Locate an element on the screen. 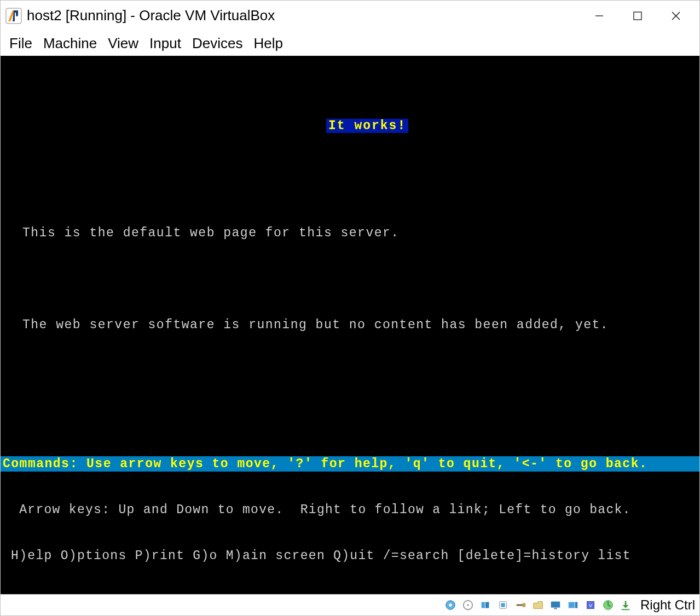 The width and height of the screenshot is (700, 616). vm-status-bar: V Right Ctrl is located at coordinates (350, 605).